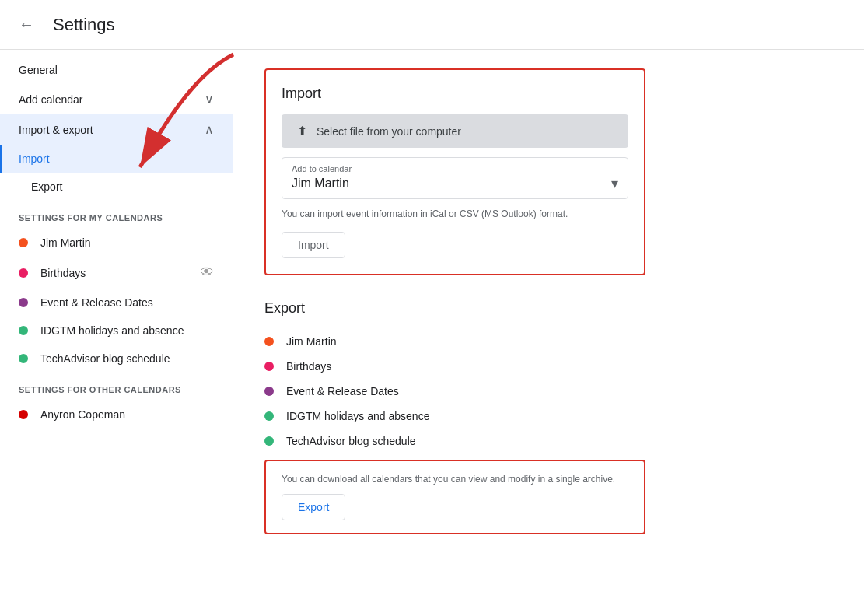  I want to click on calendar-select-row: Jim Martin ▾, so click(455, 184).